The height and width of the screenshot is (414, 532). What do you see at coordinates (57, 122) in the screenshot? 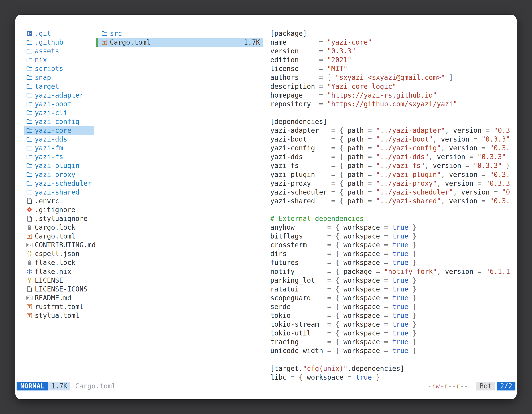
I see `entry-name: yazi-config` at bounding box center [57, 122].